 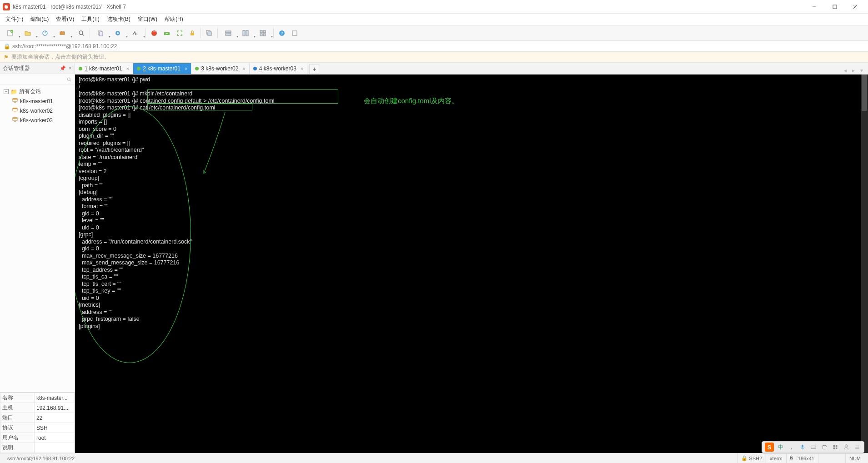 I want to click on prop-proto-v: SSH, so click(x=55, y=428).